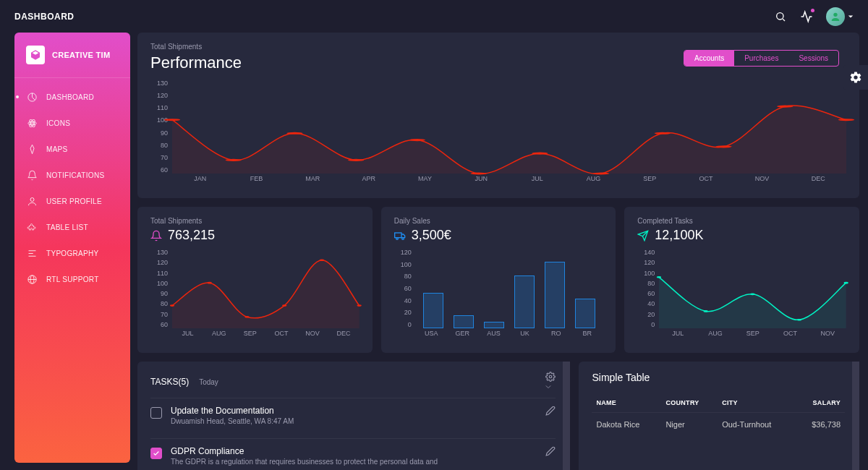 The image size is (868, 470). What do you see at coordinates (856, 77) in the screenshot?
I see `settings-button` at bounding box center [856, 77].